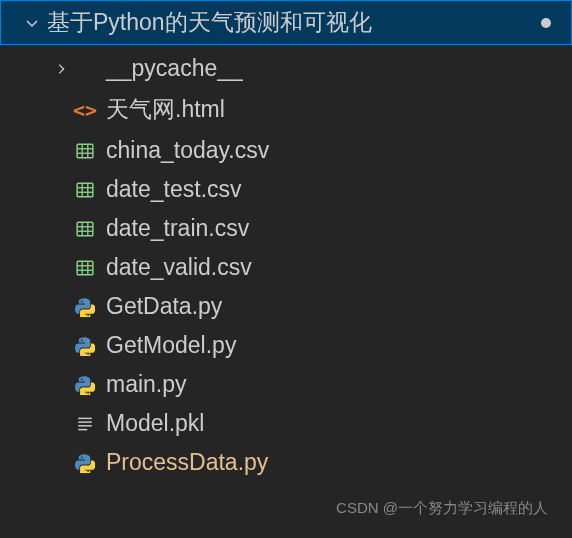 Image resolution: width=572 pixels, height=538 pixels. What do you see at coordinates (166, 110) in the screenshot?
I see `item-label: 天气网.html` at bounding box center [166, 110].